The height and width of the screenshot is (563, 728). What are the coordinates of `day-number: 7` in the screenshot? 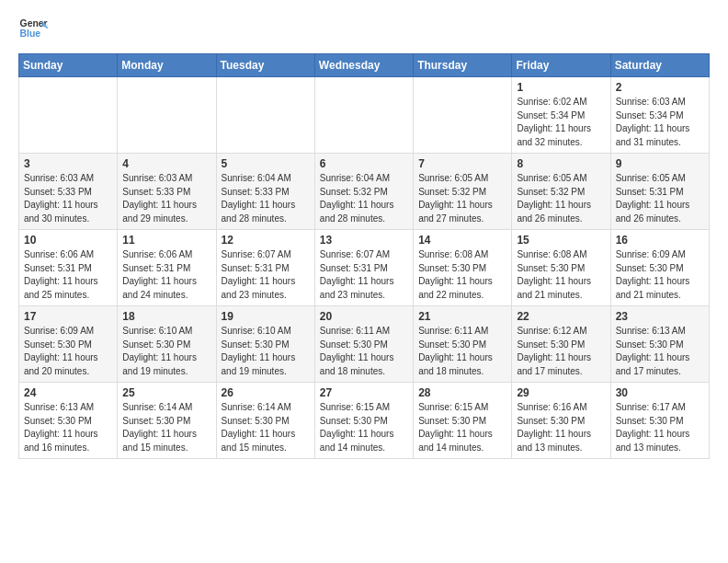 It's located at (462, 164).